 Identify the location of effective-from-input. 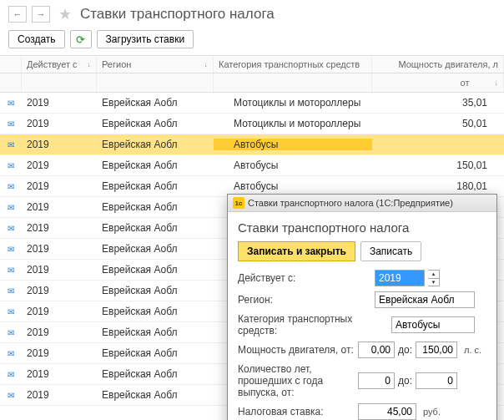
(400, 278).